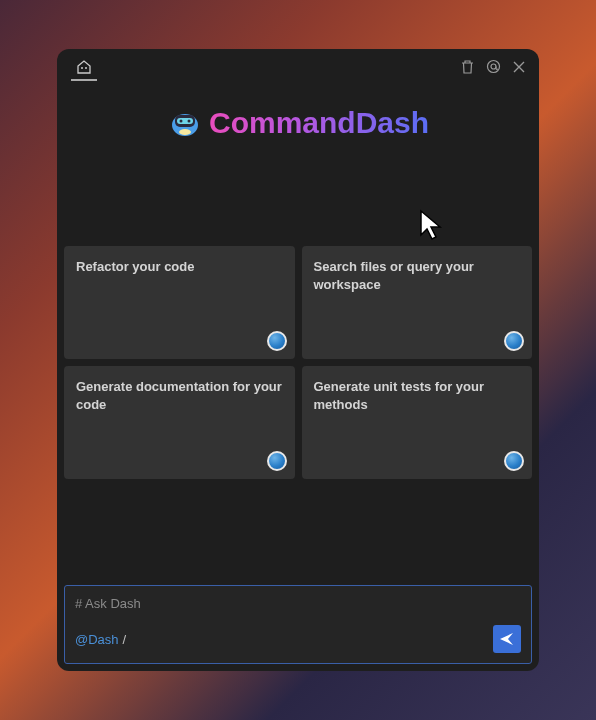 This screenshot has width=596, height=720. I want to click on send-button, so click(507, 639).